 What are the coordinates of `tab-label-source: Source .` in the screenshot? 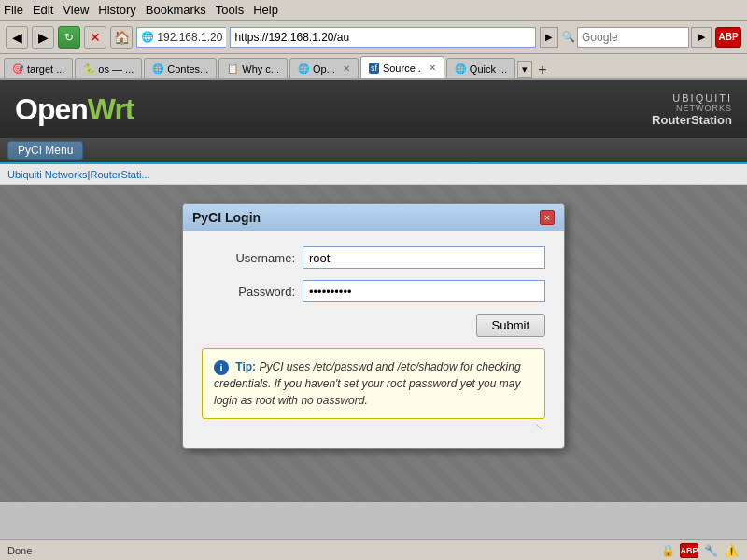 It's located at (402, 68).